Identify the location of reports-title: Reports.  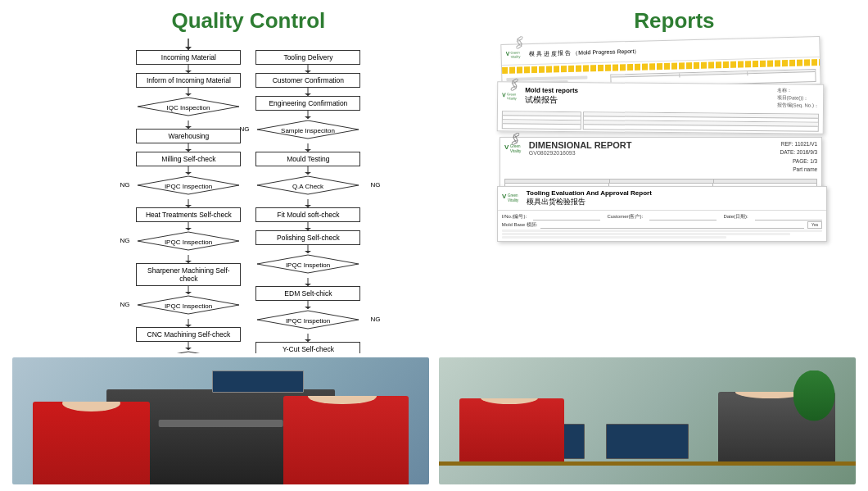
(674, 21).